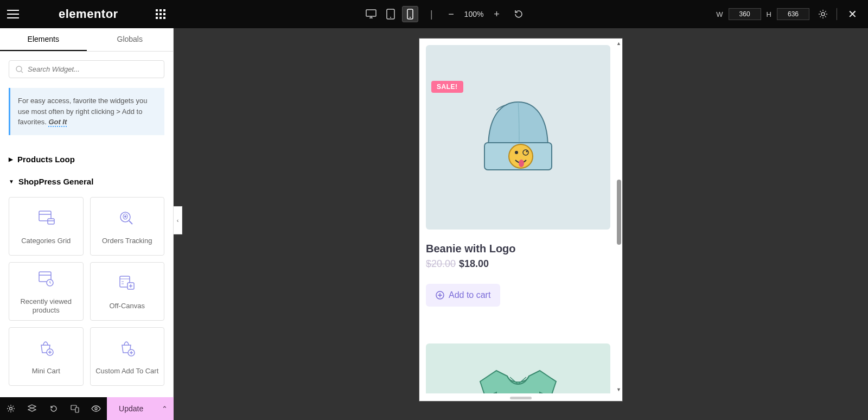  Describe the element at coordinates (82, 111) in the screenshot. I see `info-text: For easy access, favorite the widgets yo…` at that location.